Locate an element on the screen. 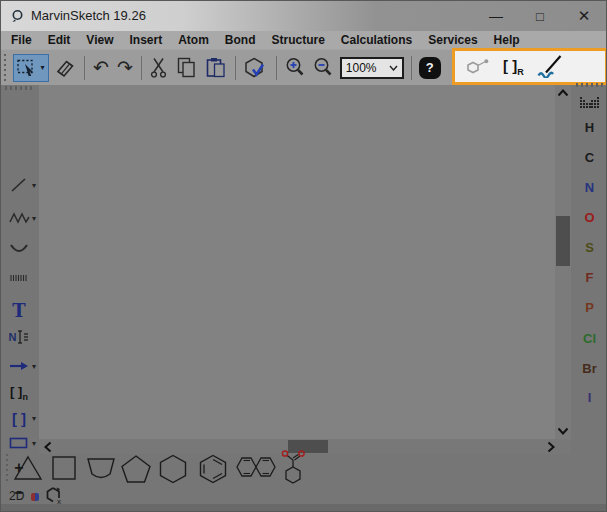 This screenshot has height=512, width=607. eraser-button is located at coordinates (65, 68).